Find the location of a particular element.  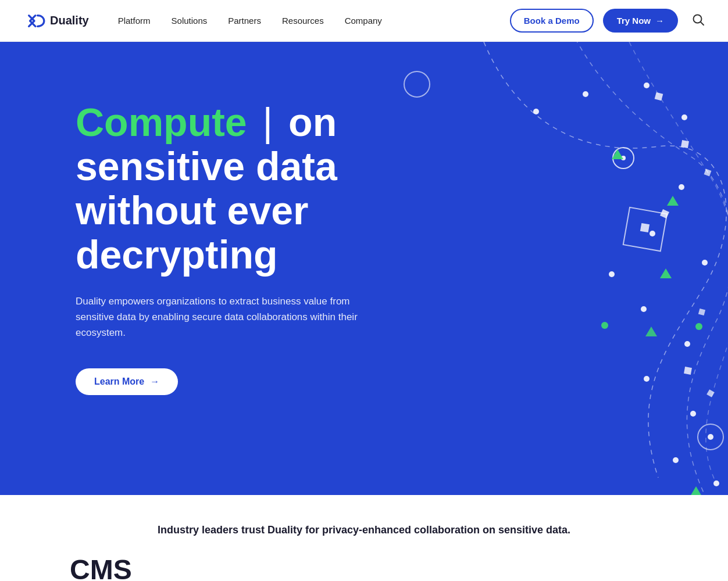

nav-solutions: Solutions is located at coordinates (190, 21).